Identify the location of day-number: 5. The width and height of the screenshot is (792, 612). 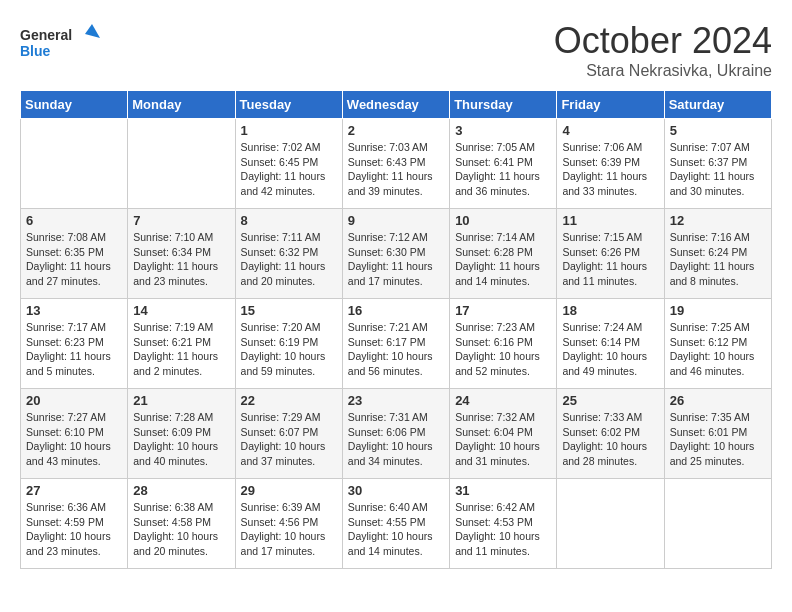
(718, 130).